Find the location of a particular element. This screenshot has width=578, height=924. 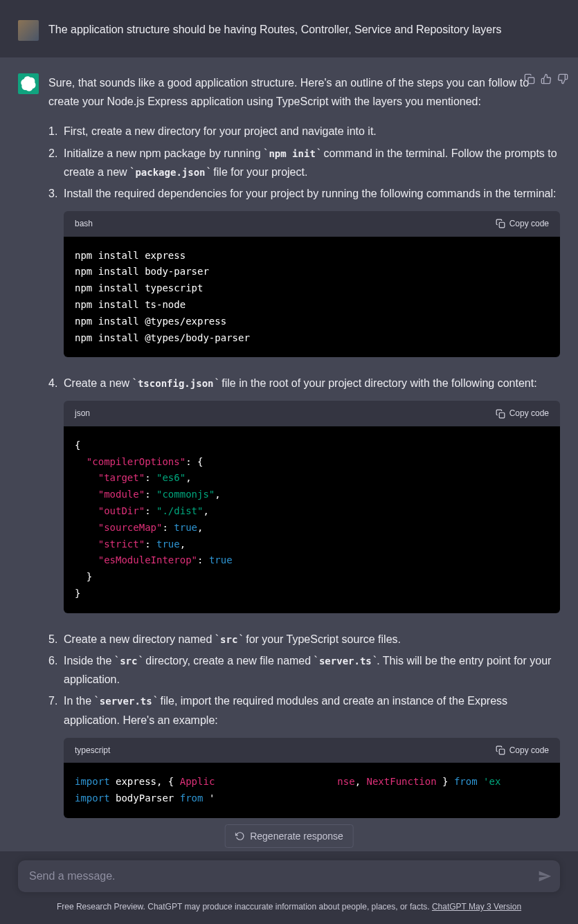

code-body: import express, { Application, Request, … is located at coordinates (311, 790).